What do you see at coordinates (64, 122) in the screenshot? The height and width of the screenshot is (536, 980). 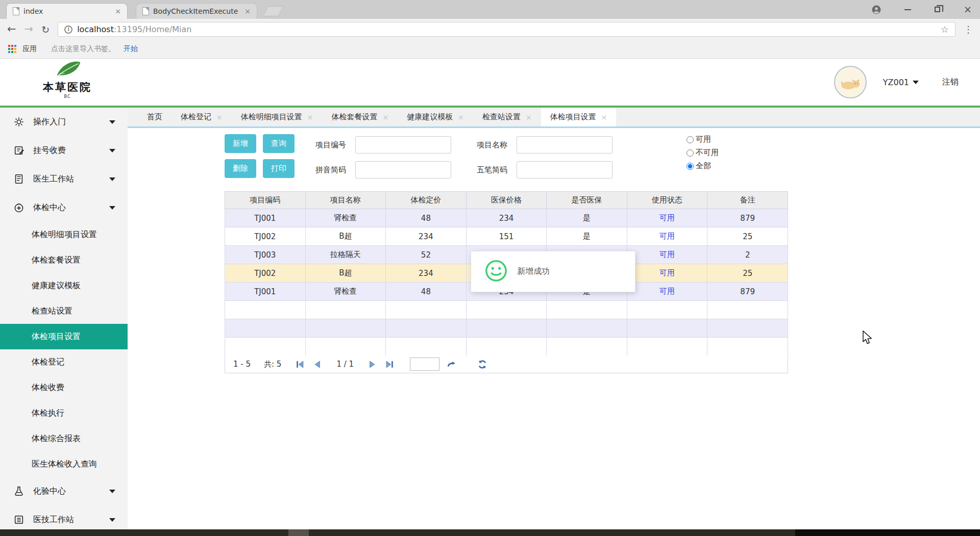 I see `sidebar-group-getting-started: 操作入门` at bounding box center [64, 122].